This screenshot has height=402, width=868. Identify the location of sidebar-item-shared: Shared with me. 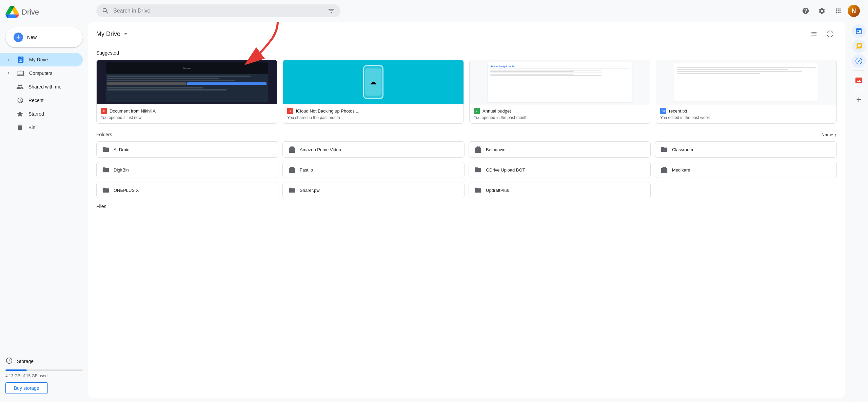
(41, 87).